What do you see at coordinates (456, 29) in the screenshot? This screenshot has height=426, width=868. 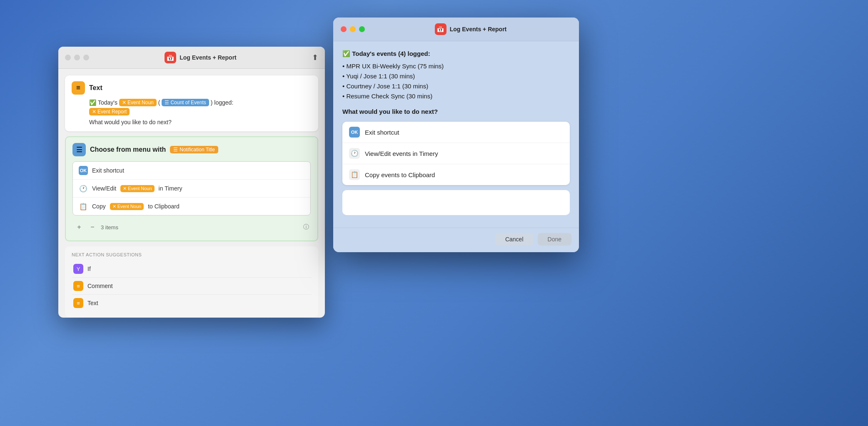 I see `dialog-titlebar: 📅 Log Events + Report` at bounding box center [456, 29].